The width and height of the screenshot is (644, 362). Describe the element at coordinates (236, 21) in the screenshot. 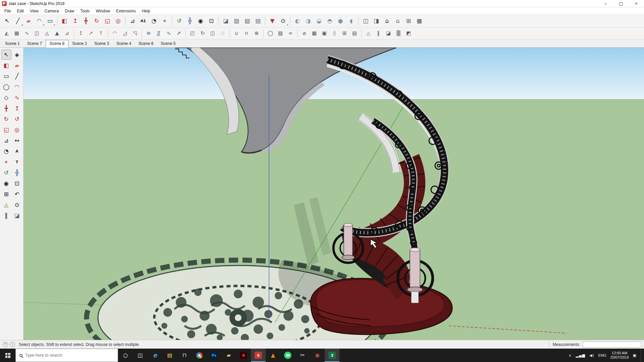

I see `section-fill-toggle: ▨` at that location.